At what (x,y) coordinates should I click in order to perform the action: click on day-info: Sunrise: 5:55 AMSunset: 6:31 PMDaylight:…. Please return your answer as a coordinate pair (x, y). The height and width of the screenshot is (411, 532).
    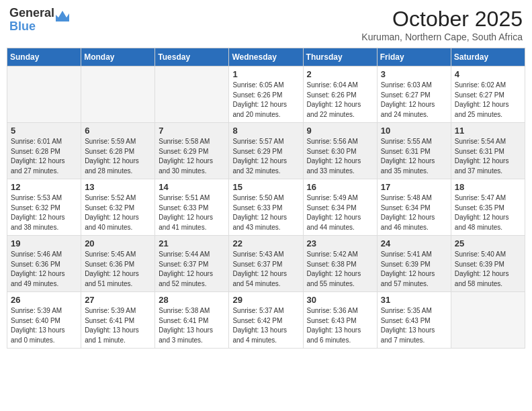
    Looking at the image, I should click on (414, 156).